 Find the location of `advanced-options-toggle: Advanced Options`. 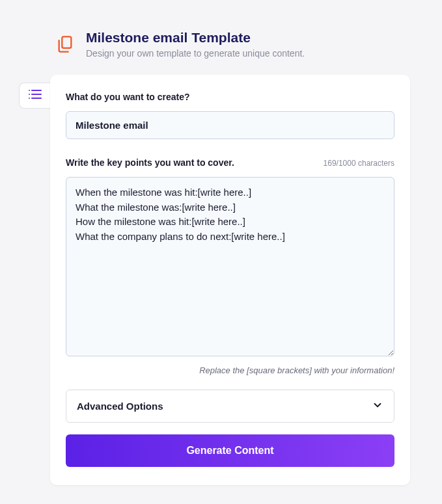

advanced-options-toggle: Advanced Options is located at coordinates (230, 406).